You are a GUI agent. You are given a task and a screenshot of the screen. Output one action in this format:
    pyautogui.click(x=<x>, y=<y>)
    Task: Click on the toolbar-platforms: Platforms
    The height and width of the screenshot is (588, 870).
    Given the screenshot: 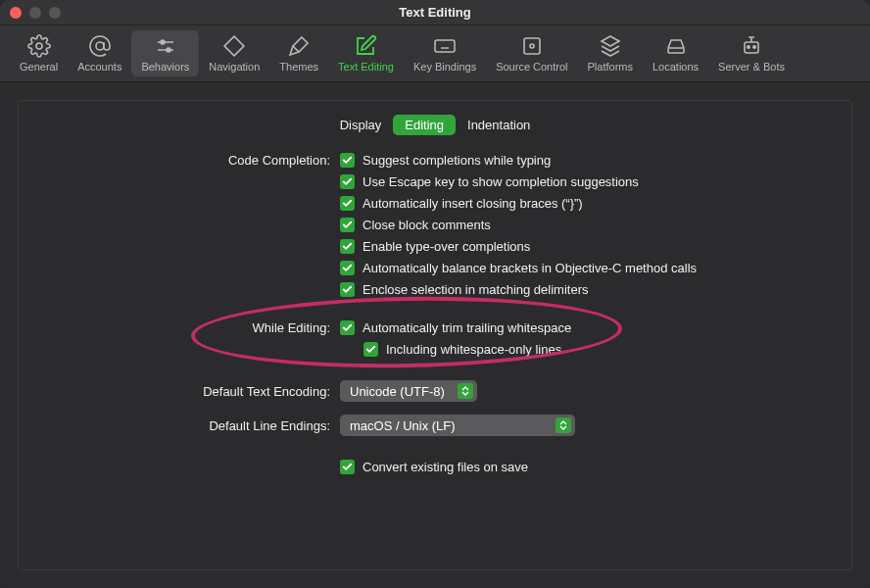 What is the action you would take?
    pyautogui.click(x=610, y=53)
    